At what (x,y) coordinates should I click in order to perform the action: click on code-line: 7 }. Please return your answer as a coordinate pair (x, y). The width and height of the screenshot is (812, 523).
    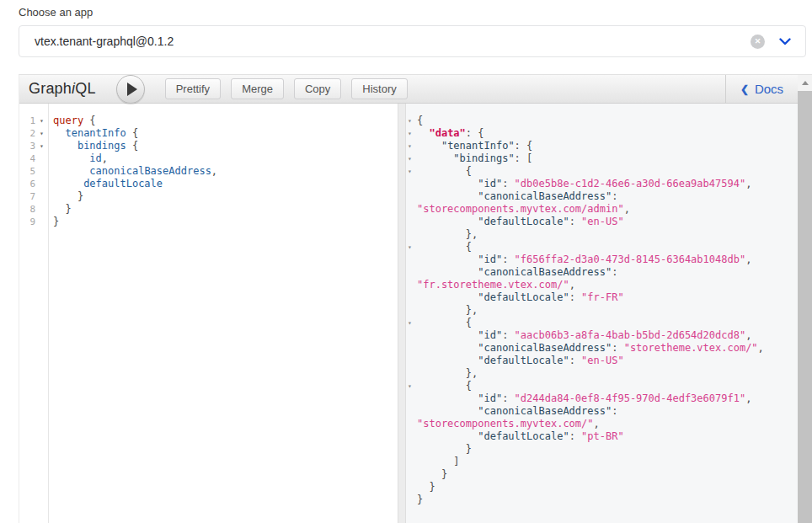
    Looking at the image, I should click on (209, 197).